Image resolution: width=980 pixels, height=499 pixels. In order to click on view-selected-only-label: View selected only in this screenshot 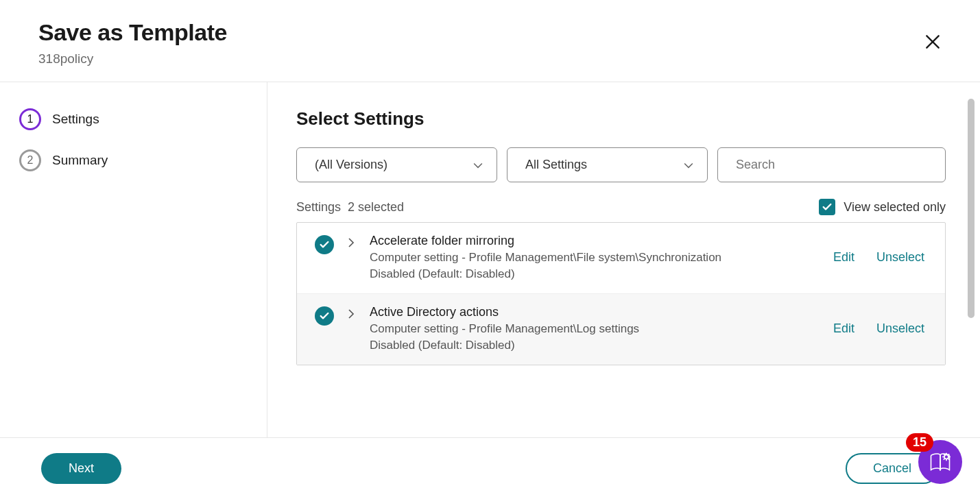, I will do `click(894, 207)`.